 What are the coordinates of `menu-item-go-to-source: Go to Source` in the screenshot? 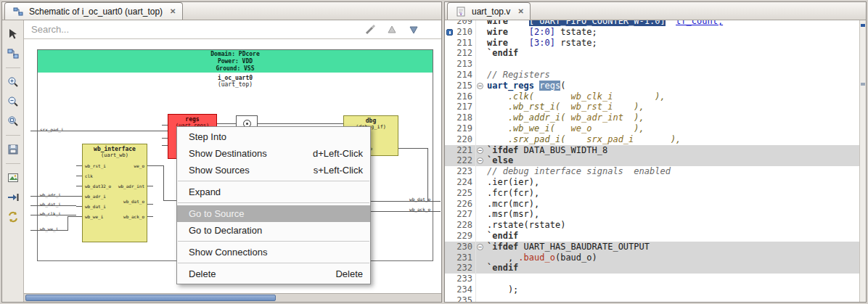 It's located at (274, 213).